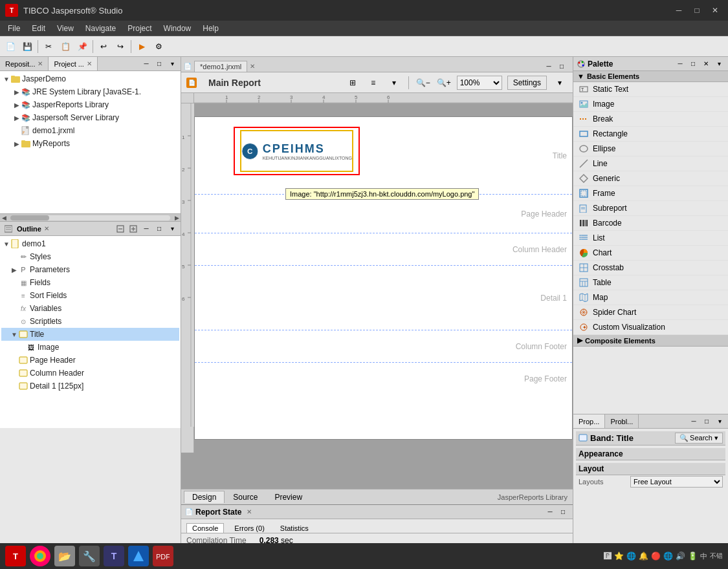  I want to click on tb-redo: ↪, so click(120, 47).